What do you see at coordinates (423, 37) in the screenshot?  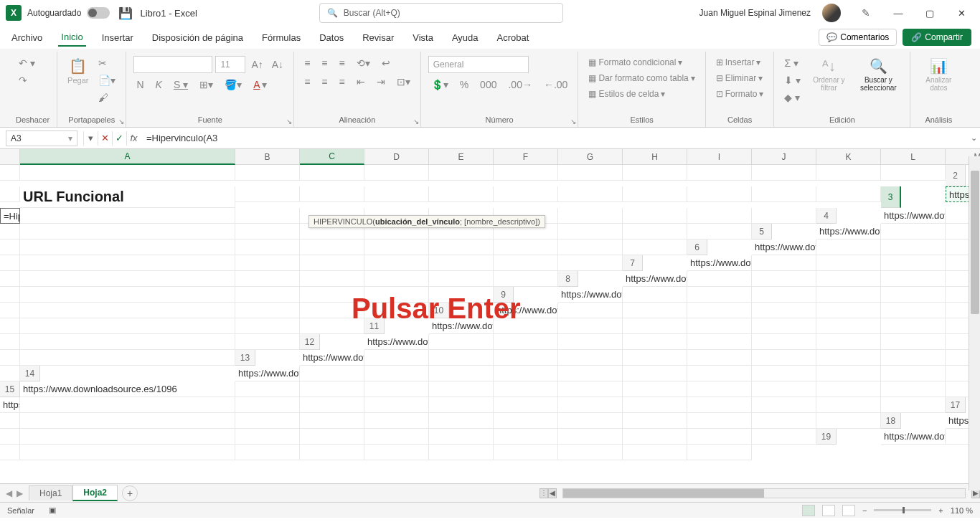 I see `tab-view: Vista` at bounding box center [423, 37].